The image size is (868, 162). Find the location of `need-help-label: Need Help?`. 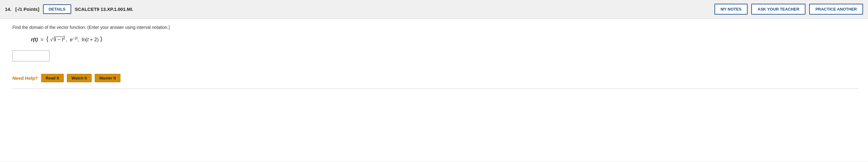

need-help-label: Need Help? is located at coordinates (25, 78).